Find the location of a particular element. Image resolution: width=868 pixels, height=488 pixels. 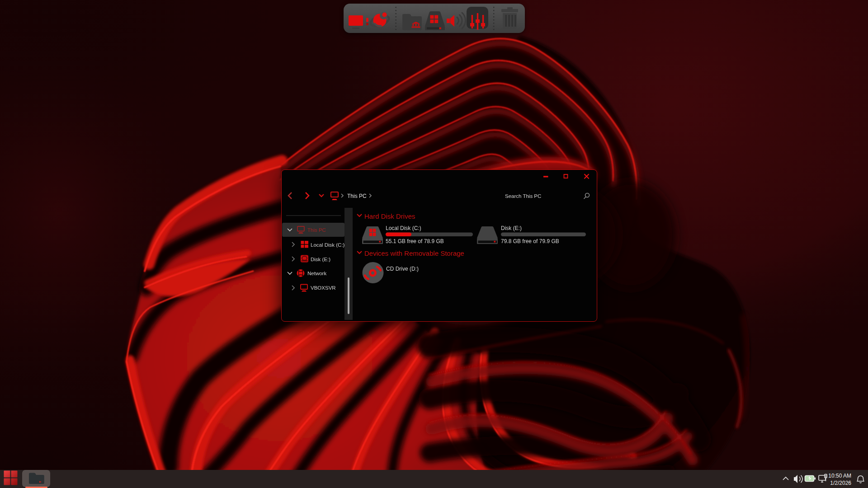

svg-text: 79.8 GB free of 79.9 GB is located at coordinates (530, 241).